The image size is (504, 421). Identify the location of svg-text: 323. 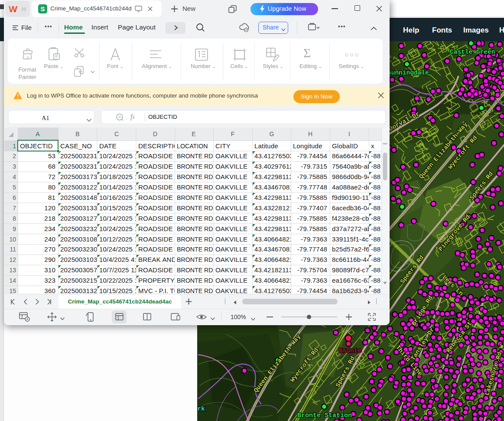
(50, 280).